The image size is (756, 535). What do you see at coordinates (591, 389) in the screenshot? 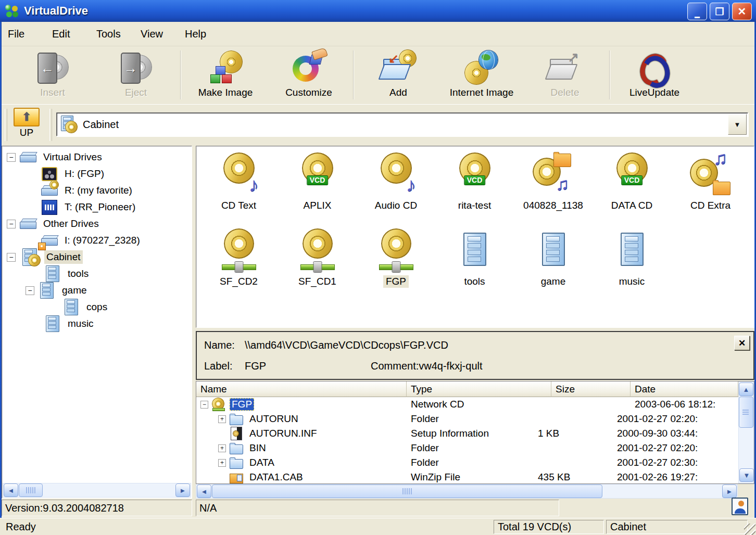
I see `column-header-size: Size` at bounding box center [591, 389].